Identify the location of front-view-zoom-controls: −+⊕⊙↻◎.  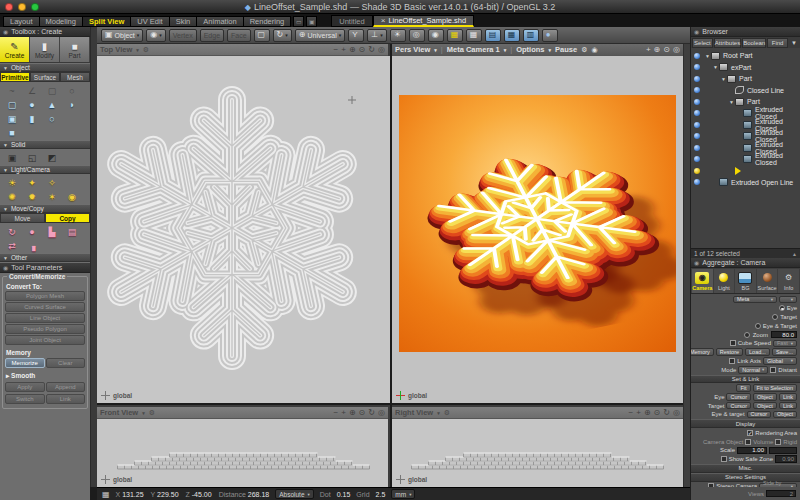
(360, 412).